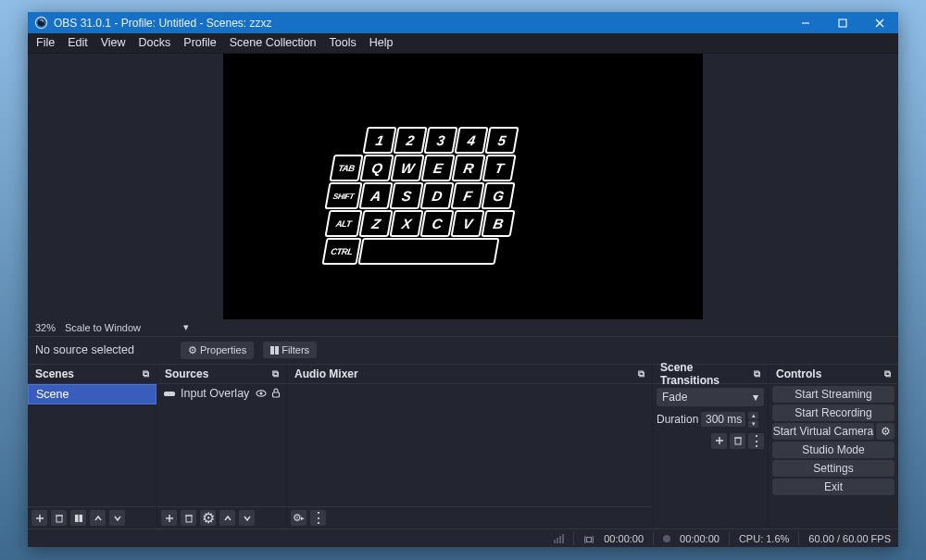 Image resolution: width=926 pixels, height=560 pixels. I want to click on scale-mode: Scale to Window, so click(103, 328).